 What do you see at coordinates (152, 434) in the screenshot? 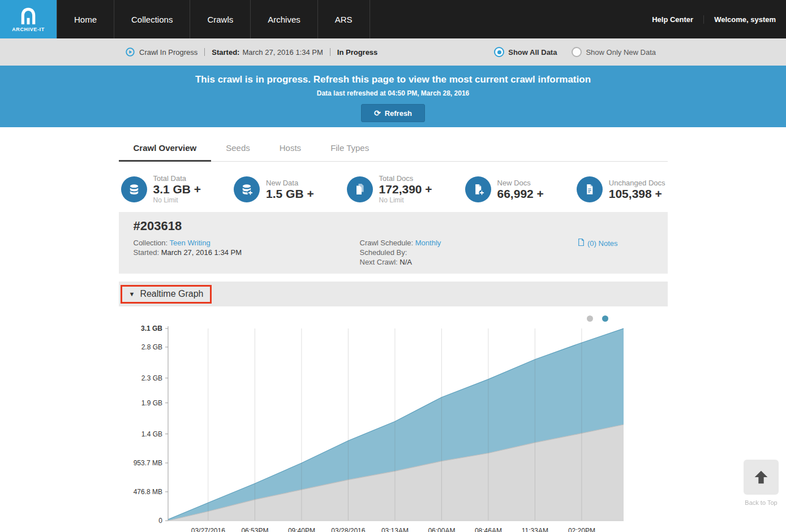
I see `y-tick-label: 1.4 GB` at bounding box center [152, 434].